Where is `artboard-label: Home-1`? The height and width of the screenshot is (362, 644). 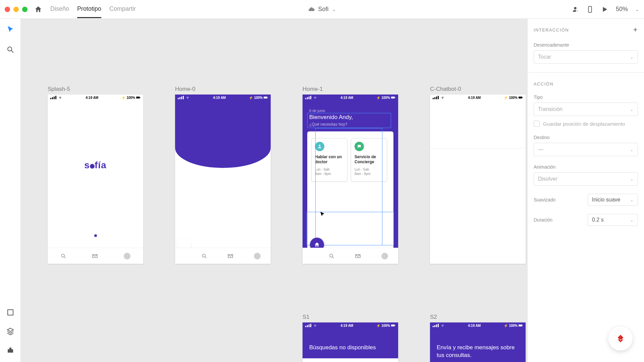
artboard-label: Home-1 is located at coordinates (350, 89).